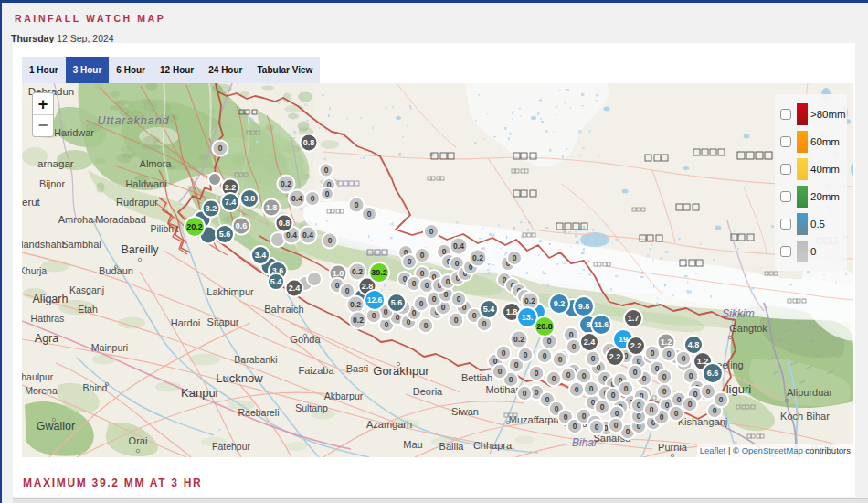 The image size is (868, 503). What do you see at coordinates (95, 388) in the screenshot?
I see `svg-text: Bhind` at bounding box center [95, 388].